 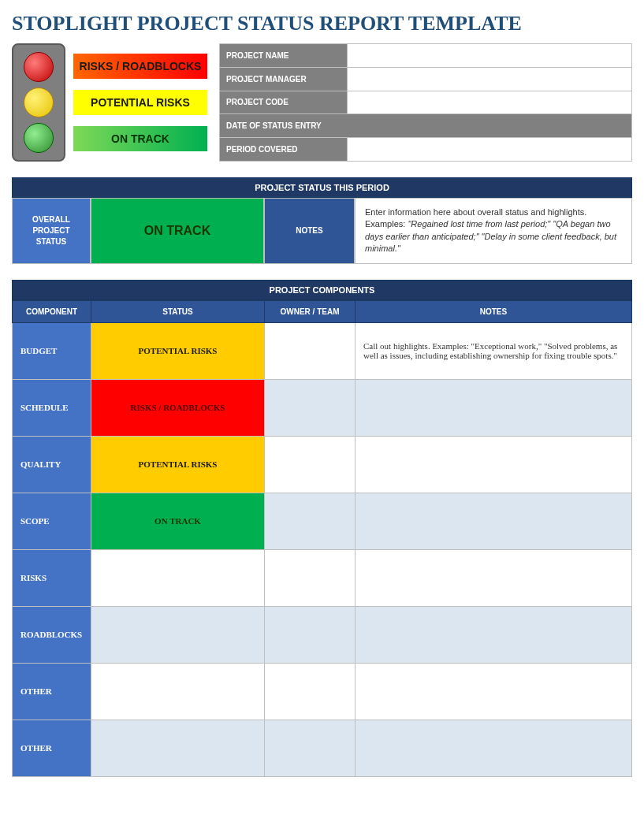 What do you see at coordinates (426, 126) in the screenshot?
I see `meta-row: DATE OF STATUS ENTRY` at bounding box center [426, 126].